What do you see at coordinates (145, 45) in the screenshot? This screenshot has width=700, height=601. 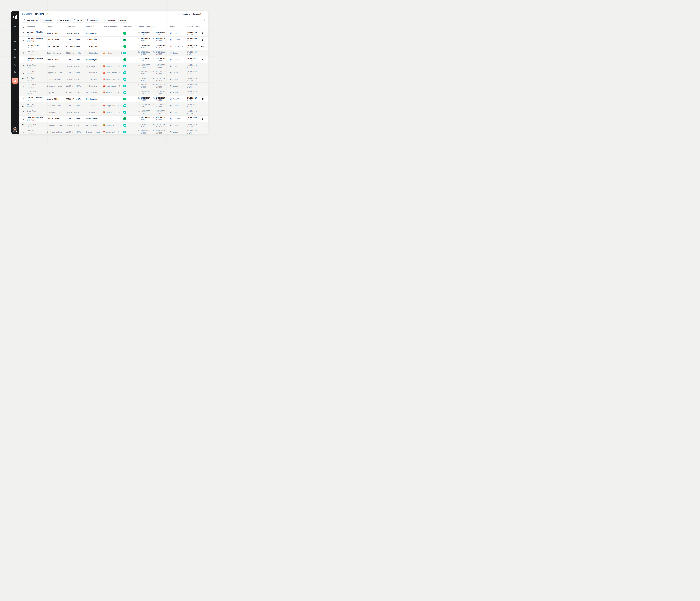 I see `period-from-date: 23/12/2023` at bounding box center [145, 45].